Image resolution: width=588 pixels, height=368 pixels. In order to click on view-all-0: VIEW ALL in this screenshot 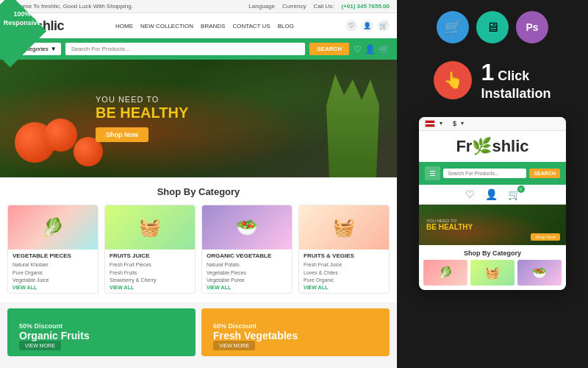, I will do `click(53, 287)`.